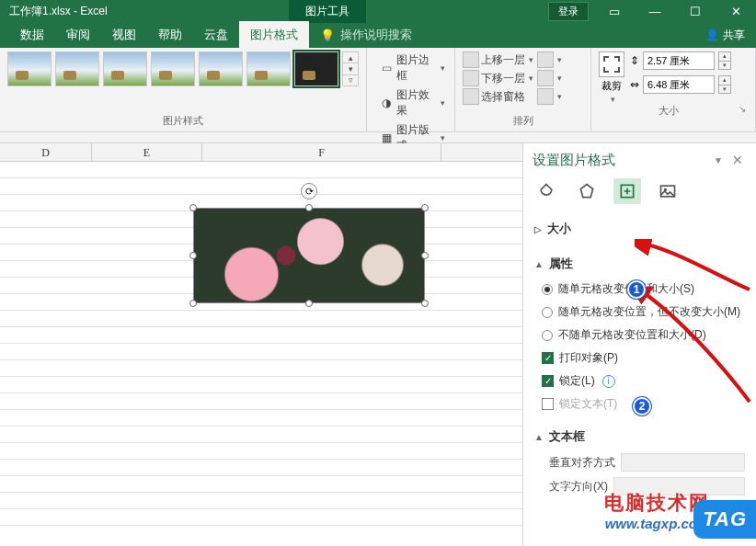  Describe the element at coordinates (309, 191) in the screenshot. I see `rotate-handle: ⟳` at that location.